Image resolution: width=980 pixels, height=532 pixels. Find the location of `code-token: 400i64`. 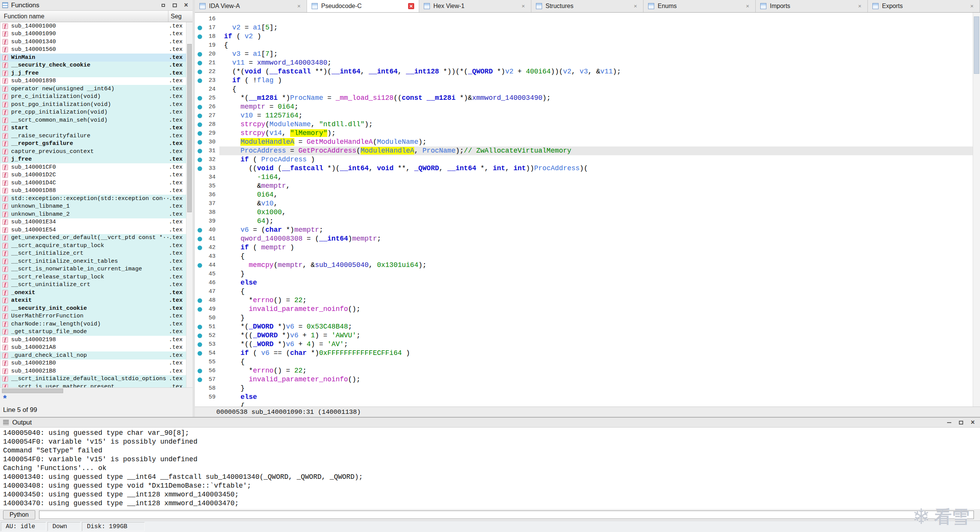

code-token: 400i64 is located at coordinates (538, 72).